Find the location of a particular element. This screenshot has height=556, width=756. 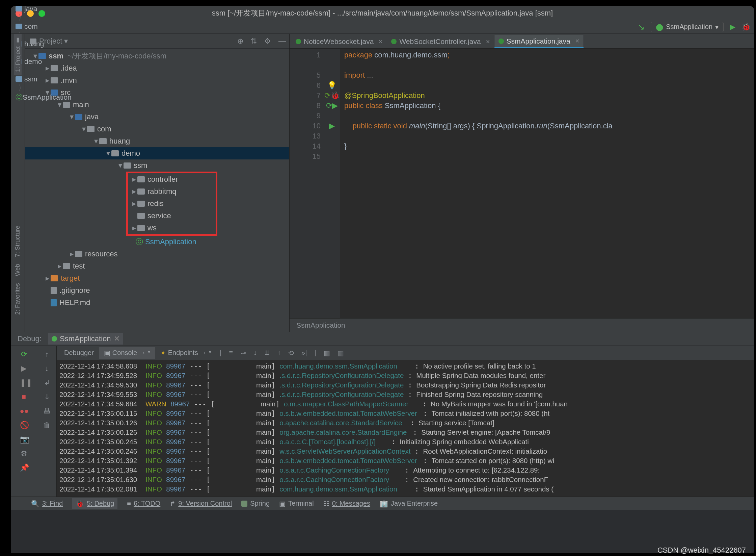

tab-debug: 🐞 5: Debug is located at coordinates (95, 504).